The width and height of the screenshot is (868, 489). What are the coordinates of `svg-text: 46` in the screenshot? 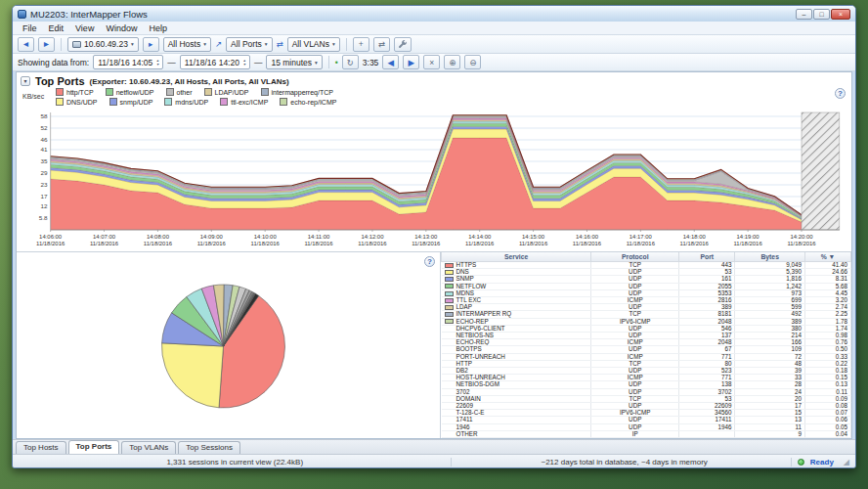 It's located at (45, 139).